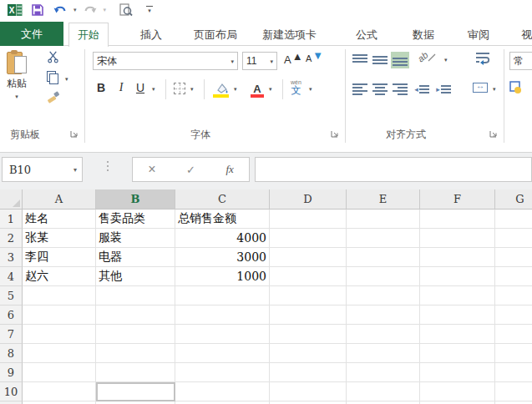  I want to click on tab-page-layout: 页面布局, so click(215, 35).